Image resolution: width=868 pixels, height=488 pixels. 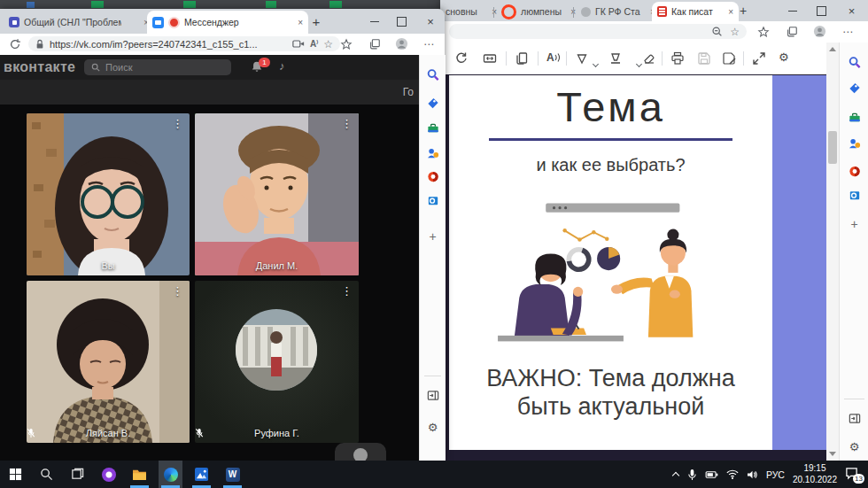 I want to click on microphone-icon, so click(x=693, y=475).